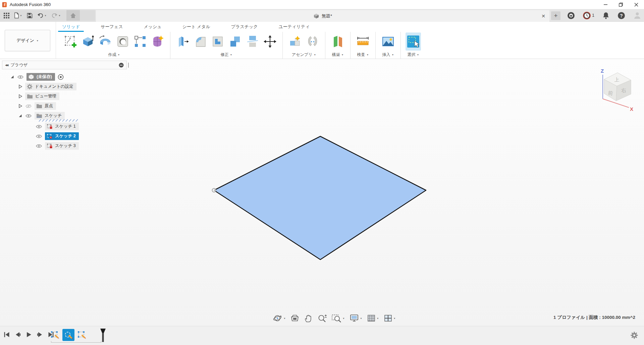 The image size is (644, 345). Describe the element at coordinates (363, 55) in the screenshot. I see `ribbon-group-inspect-label: 検査▼` at that location.